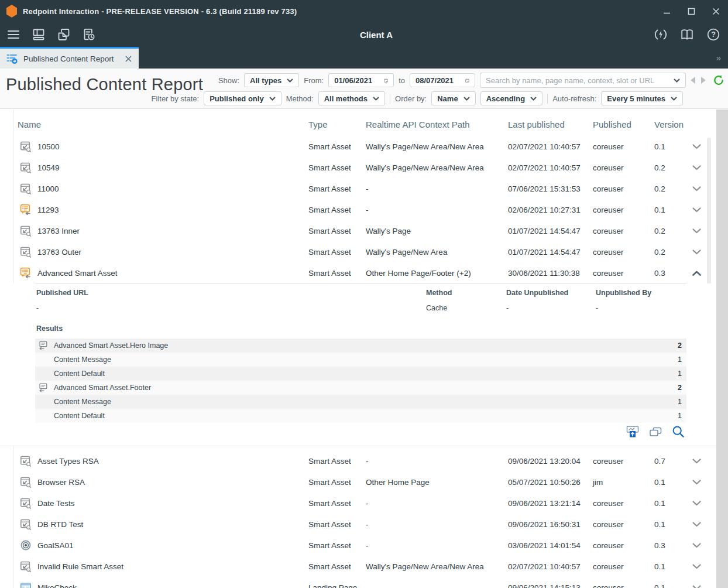 This screenshot has width=728, height=588. Describe the element at coordinates (575, 98) in the screenshot. I see `auto-refresh-label: Auto-refresh:` at that location.